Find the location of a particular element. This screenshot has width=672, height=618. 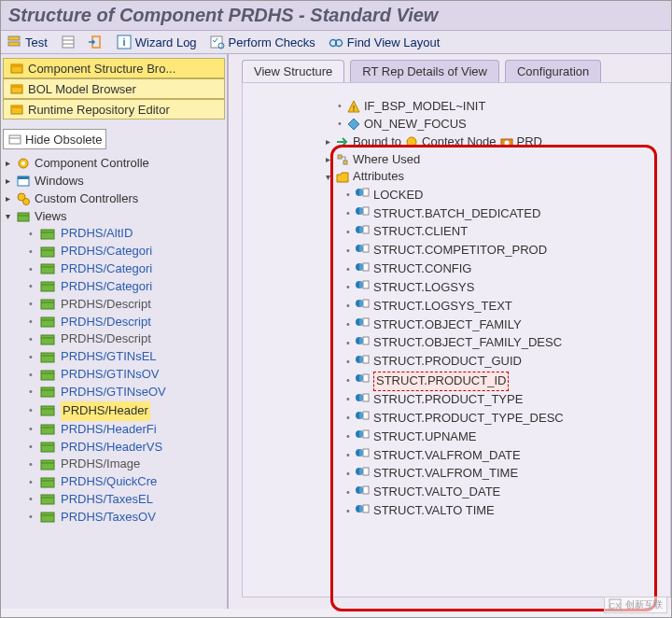

attribute-row: •STRUCT.VALFROM_TIME is located at coordinates (502, 474).